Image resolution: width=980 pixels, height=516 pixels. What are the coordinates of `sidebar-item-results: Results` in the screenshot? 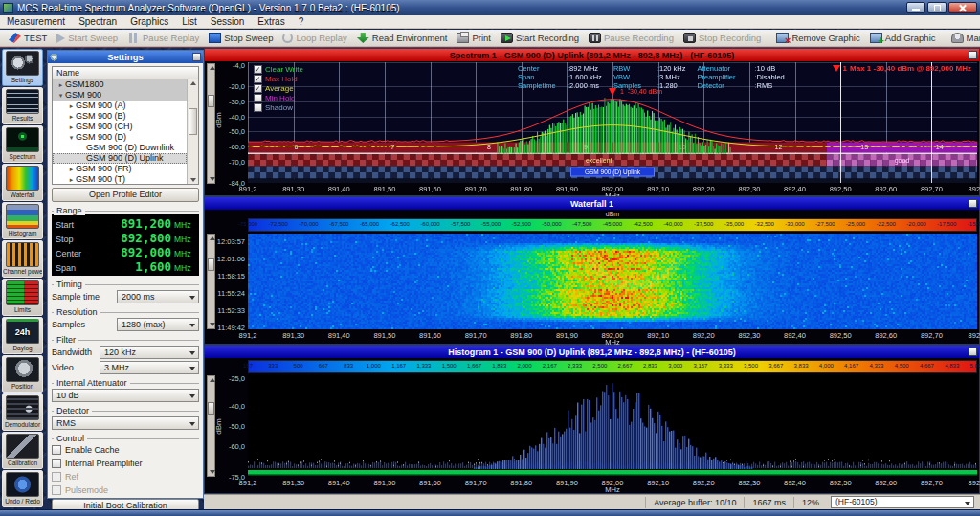 It's located at (23, 105).